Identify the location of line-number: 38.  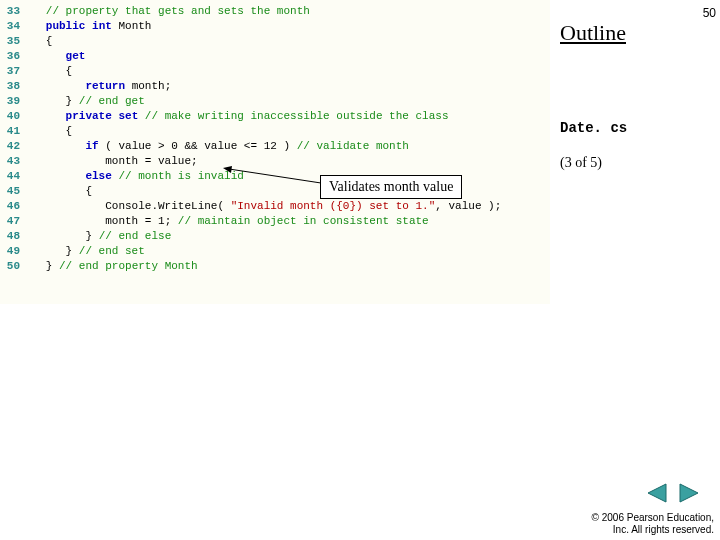
(13, 86).